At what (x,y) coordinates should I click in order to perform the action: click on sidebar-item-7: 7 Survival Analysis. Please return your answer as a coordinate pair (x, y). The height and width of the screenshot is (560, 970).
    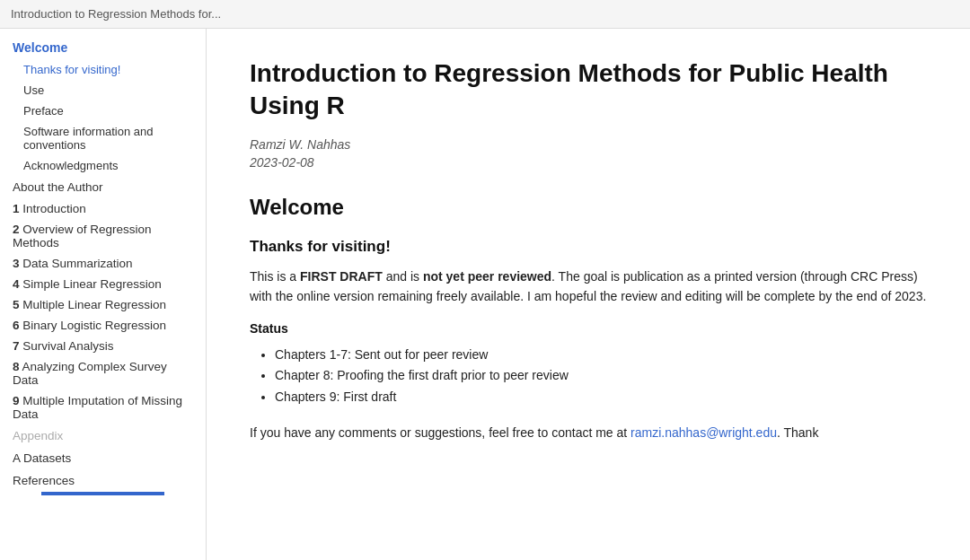
    Looking at the image, I should click on (102, 346).